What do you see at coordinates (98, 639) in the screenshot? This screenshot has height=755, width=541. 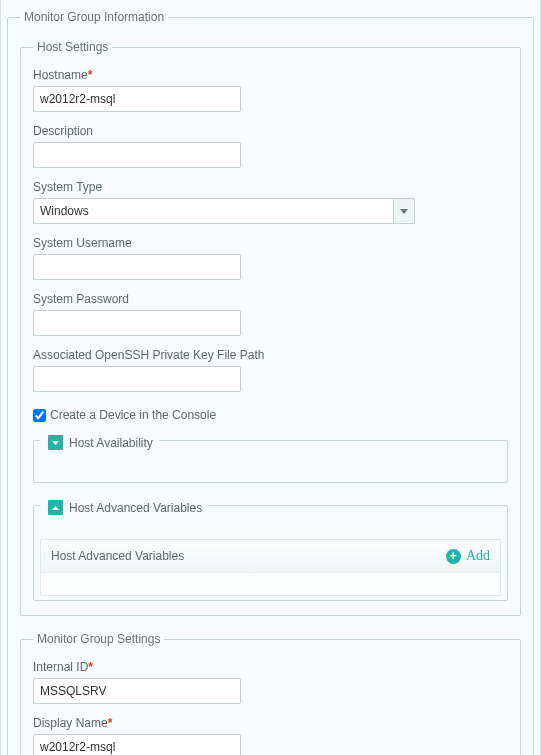 I see `monitor-group-settings-legend: Monitor Group Settings` at bounding box center [98, 639].